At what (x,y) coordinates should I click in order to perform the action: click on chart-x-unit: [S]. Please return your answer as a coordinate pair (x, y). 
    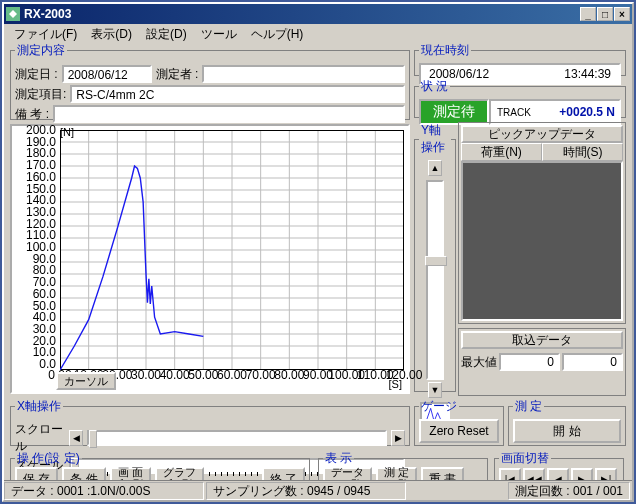
    Looking at the image, I should click on (396, 384).